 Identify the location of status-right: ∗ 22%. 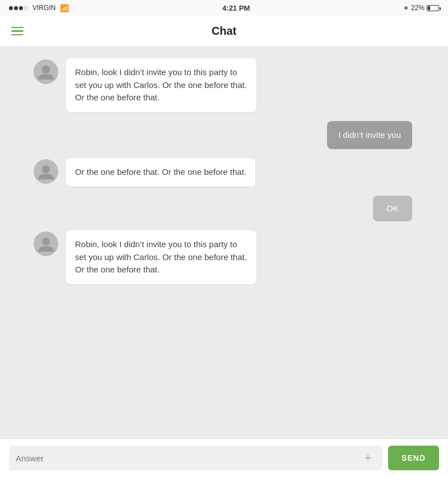
(421, 8).